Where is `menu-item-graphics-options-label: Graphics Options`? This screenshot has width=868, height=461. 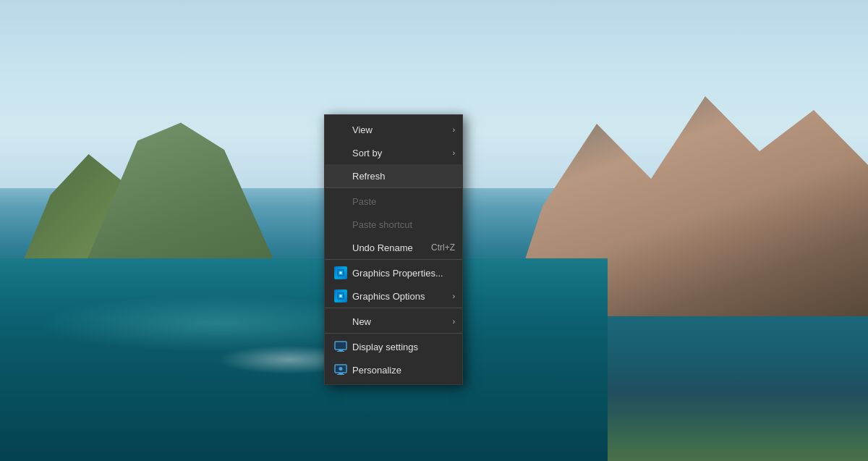
menu-item-graphics-options-label: Graphics Options is located at coordinates (403, 297).